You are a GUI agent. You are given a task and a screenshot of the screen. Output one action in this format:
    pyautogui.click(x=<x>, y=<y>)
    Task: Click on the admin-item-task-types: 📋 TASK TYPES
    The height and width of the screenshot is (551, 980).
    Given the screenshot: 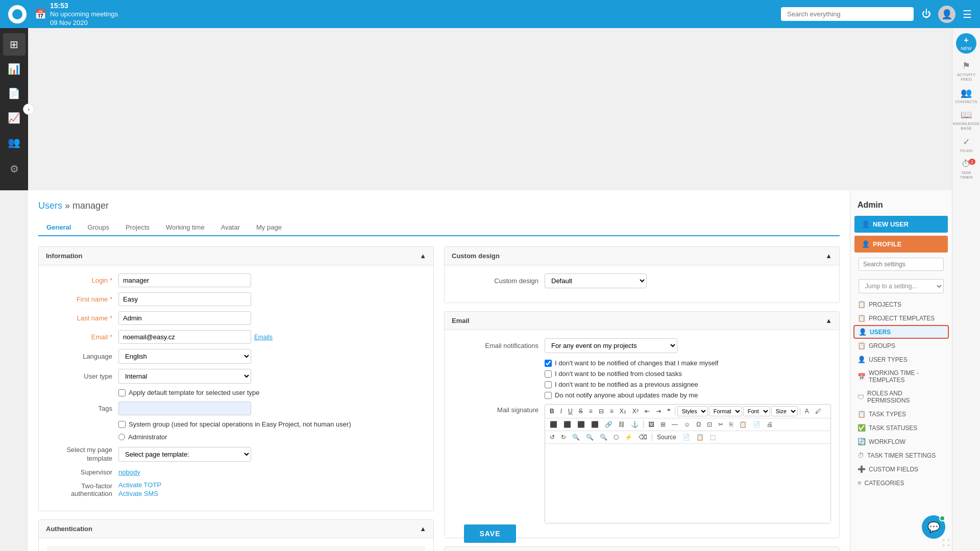 What is the action you would take?
    pyautogui.click(x=901, y=414)
    